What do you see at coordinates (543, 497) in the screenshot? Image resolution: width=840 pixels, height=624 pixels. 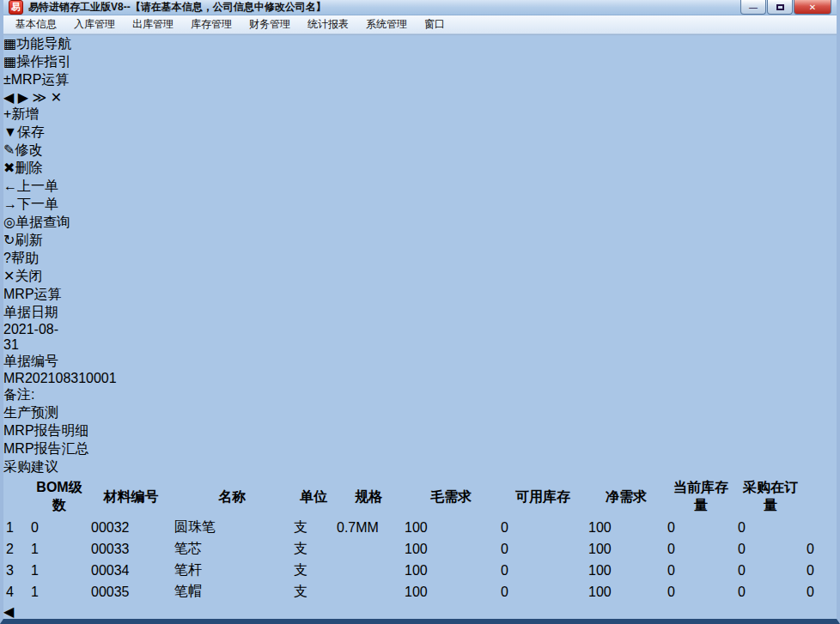 I see `col-available-stock: 可用库存` at bounding box center [543, 497].